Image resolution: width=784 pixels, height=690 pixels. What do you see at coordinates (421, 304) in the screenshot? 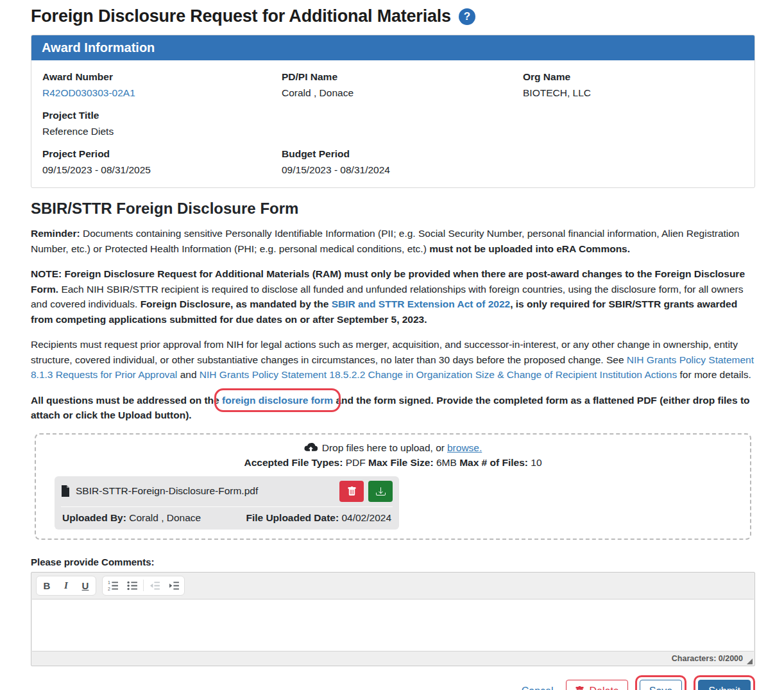
I see `sbir-sttr-act-link: SBIR and STTR Extension Act of 2022` at bounding box center [421, 304].